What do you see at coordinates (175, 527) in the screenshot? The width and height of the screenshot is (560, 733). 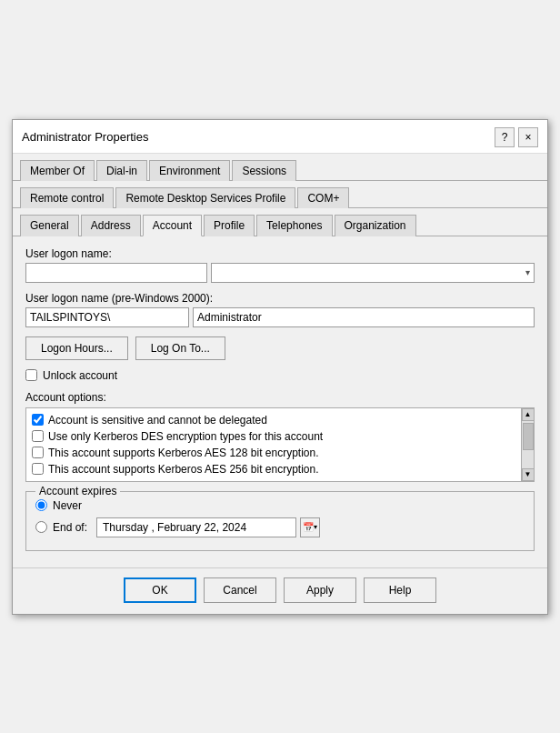 I see `date-value: Thursday , February 22, 2024` at bounding box center [175, 527].